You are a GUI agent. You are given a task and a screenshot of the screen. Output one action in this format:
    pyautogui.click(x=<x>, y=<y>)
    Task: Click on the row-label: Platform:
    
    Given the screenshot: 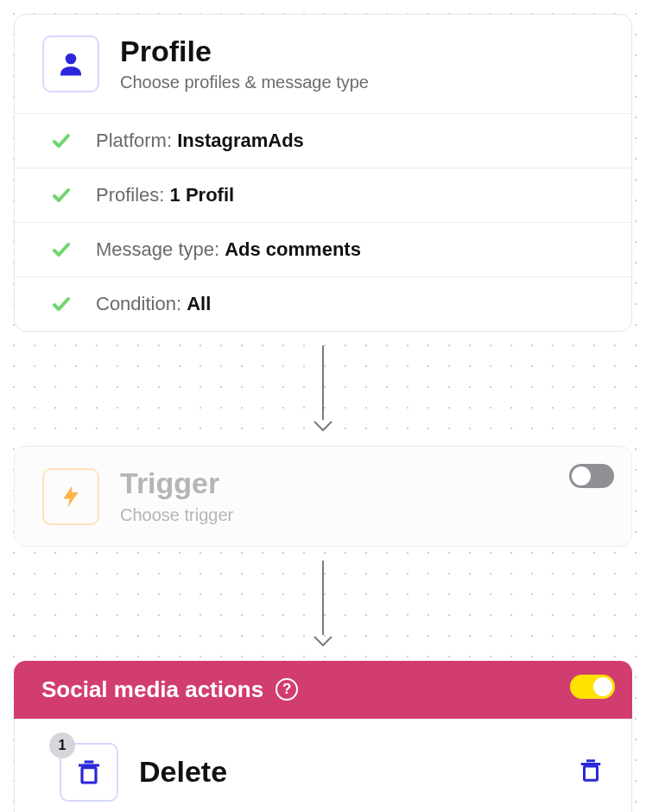 What is the action you would take?
    pyautogui.click(x=136, y=140)
    